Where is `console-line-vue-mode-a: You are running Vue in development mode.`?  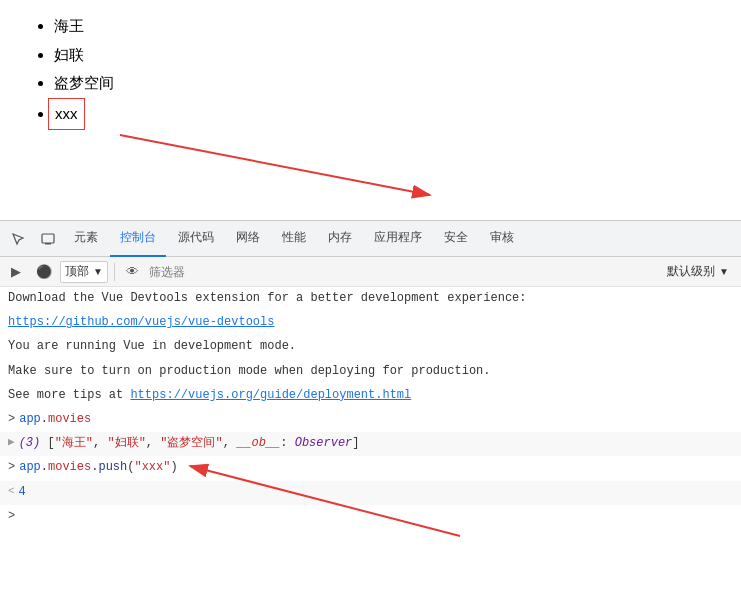 console-line-vue-mode-a: You are running Vue in development mode. is located at coordinates (370, 347).